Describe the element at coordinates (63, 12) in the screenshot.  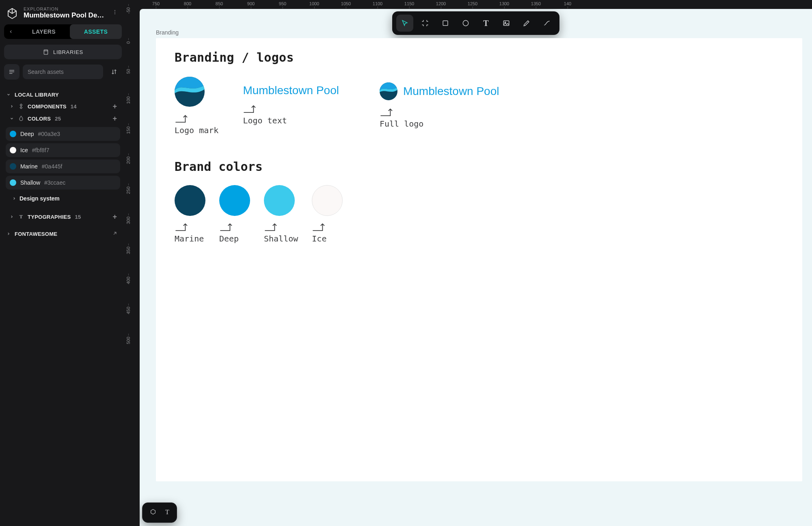
I see `breadcrumb: EXPLORATION Mumblestown Pool Desig…` at that location.